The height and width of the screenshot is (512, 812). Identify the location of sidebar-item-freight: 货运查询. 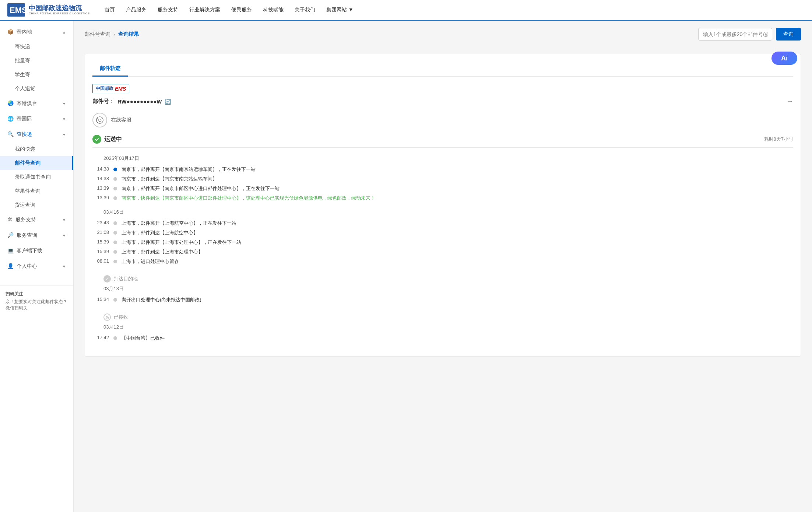
(37, 205).